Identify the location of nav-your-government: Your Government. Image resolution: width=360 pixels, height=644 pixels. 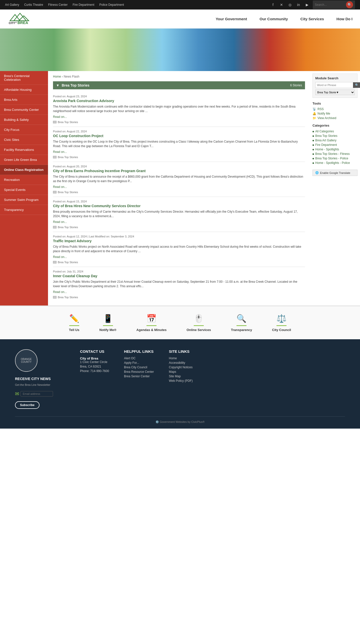
(232, 19).